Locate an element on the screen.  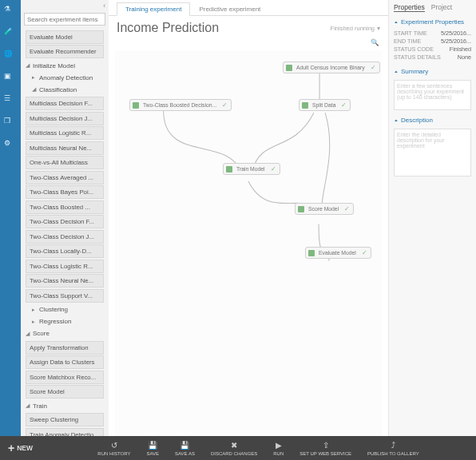
module-item: Two-Class Neural Ne... is located at coordinates (65, 281).